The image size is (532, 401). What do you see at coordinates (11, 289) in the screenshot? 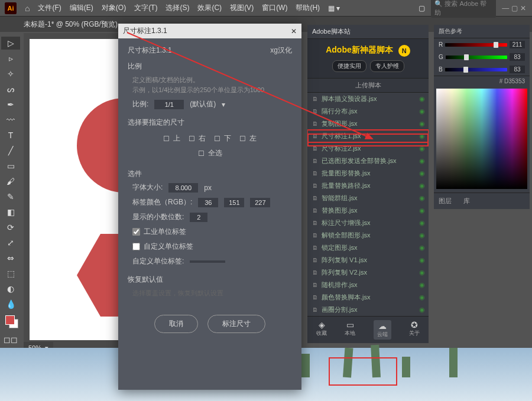
I see `gradient-tool: ◐` at bounding box center [11, 289].